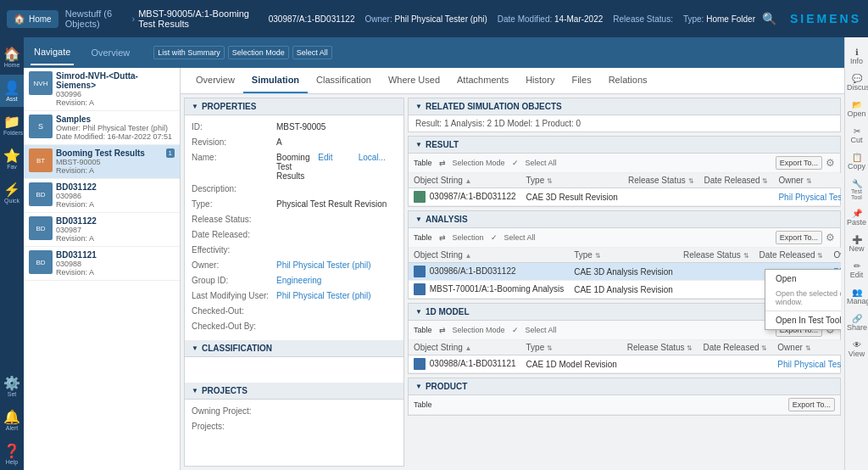  Describe the element at coordinates (294, 227) in the screenshot. I see `properties-content: ID: MBST-90005 Revision: A Name: Booming…` at that location.